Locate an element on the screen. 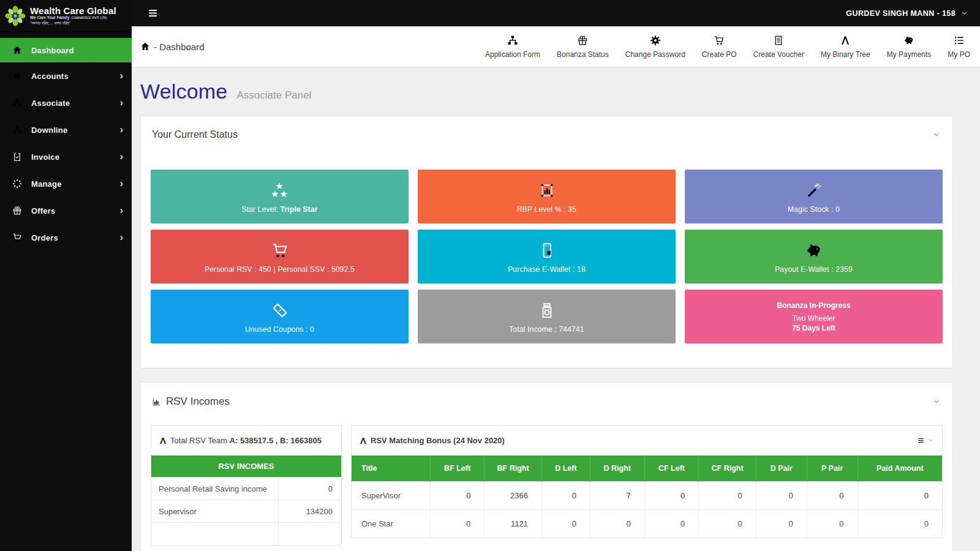  cell-value: 7 is located at coordinates (617, 496).